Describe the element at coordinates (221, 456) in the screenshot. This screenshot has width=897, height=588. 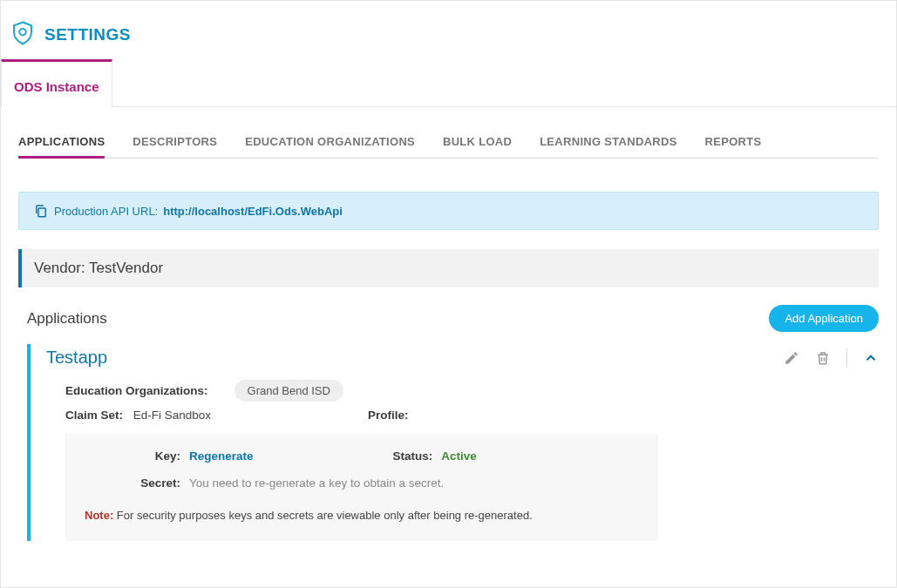
I see `regenerate-link: Regenerate` at that location.